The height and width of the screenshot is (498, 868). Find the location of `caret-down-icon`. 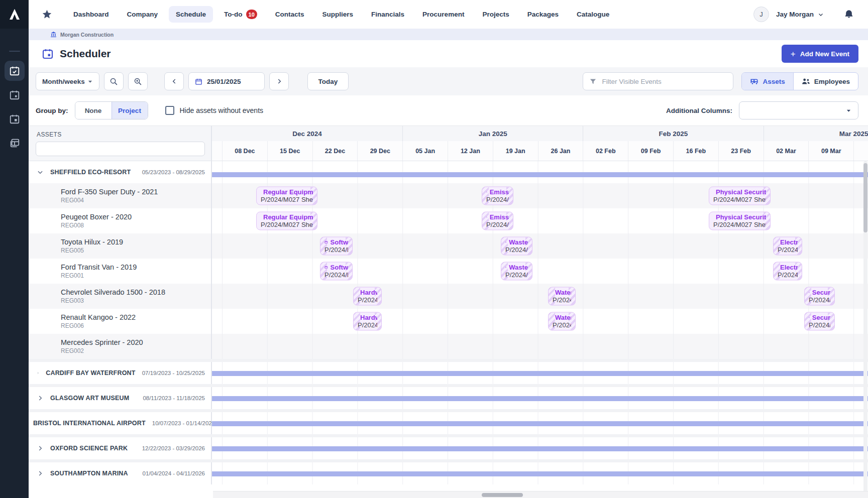

caret-down-icon is located at coordinates (90, 81).